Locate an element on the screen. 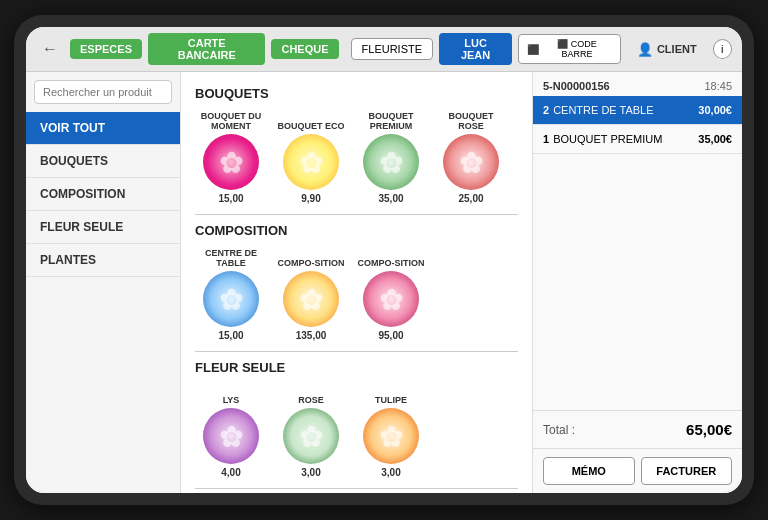 The width and height of the screenshot is (768, 520). barcode-button: ⬛ ⬛ CODE BARRE is located at coordinates (570, 49).